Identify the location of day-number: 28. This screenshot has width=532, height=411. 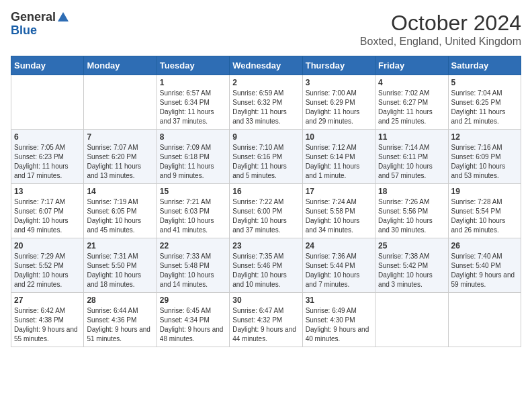
(120, 300).